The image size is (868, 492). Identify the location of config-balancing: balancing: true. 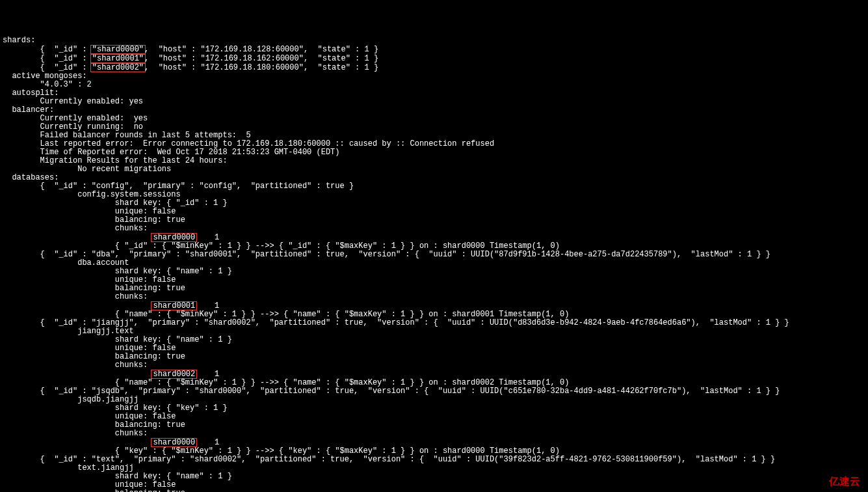
(94, 220).